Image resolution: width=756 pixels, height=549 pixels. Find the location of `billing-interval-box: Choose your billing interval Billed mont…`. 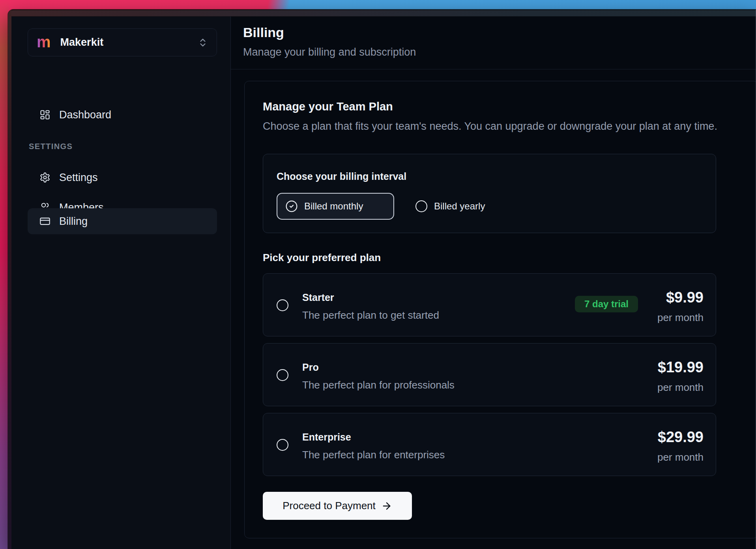

billing-interval-box: Choose your billing interval Billed mont… is located at coordinates (489, 193).